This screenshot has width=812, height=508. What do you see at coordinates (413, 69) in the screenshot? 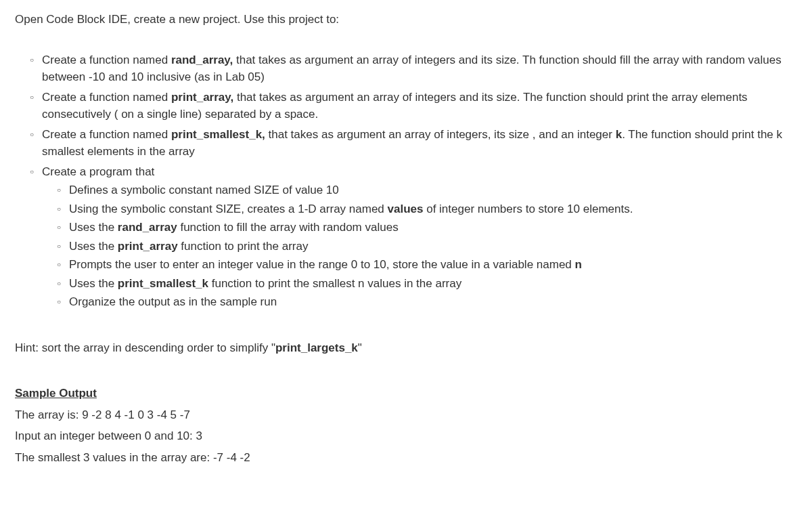
I see `list-item: Create a function named rand_array, that…` at bounding box center [413, 69].